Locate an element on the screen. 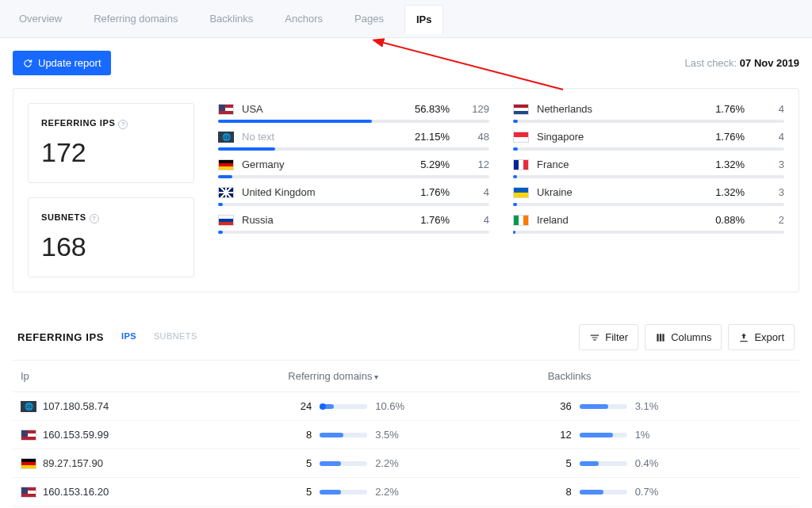  columns-icon is located at coordinates (661, 338).